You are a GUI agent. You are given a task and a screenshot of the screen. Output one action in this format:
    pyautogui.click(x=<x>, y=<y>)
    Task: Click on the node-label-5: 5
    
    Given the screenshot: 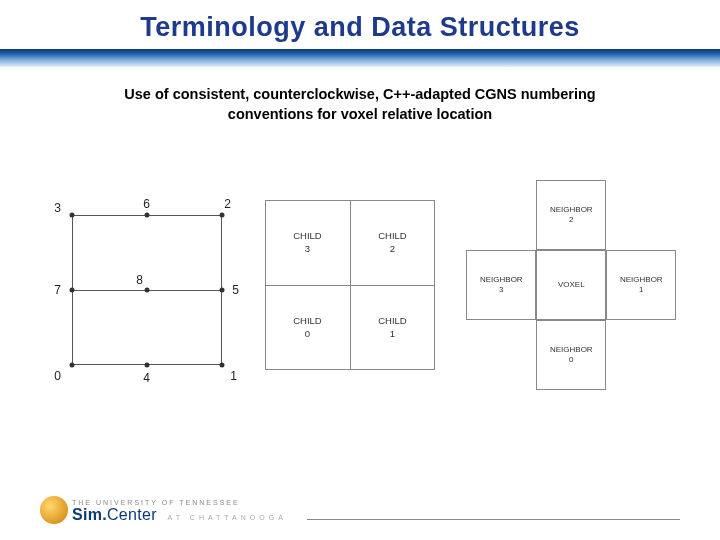 What is the action you would take?
    pyautogui.click(x=236, y=290)
    